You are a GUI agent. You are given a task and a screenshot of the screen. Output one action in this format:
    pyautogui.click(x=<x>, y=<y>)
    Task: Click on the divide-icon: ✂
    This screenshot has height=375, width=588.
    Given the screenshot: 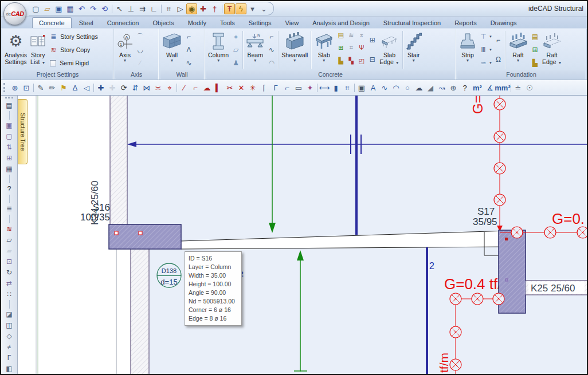 What is the action you would take?
    pyautogui.click(x=230, y=88)
    